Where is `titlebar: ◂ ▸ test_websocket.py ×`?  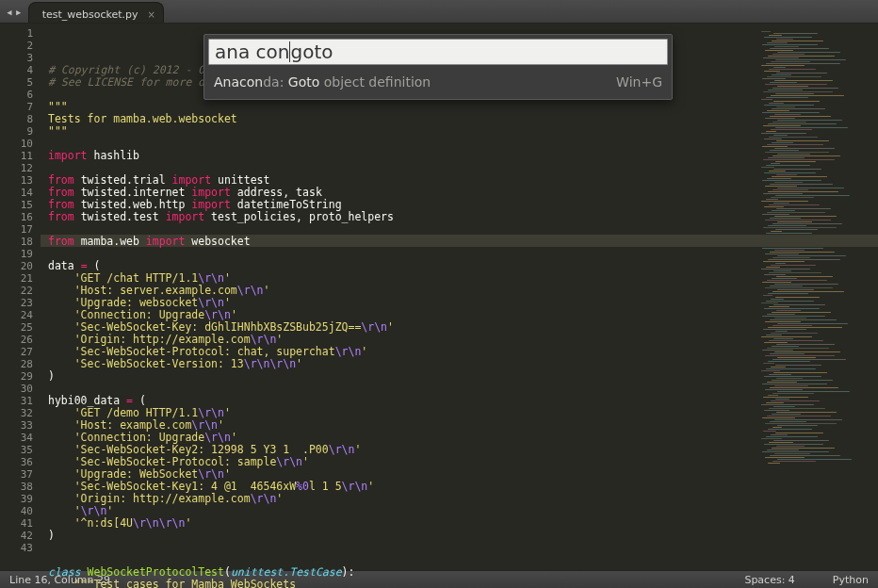 titlebar: ◂ ▸ test_websocket.py × is located at coordinates (439, 11).